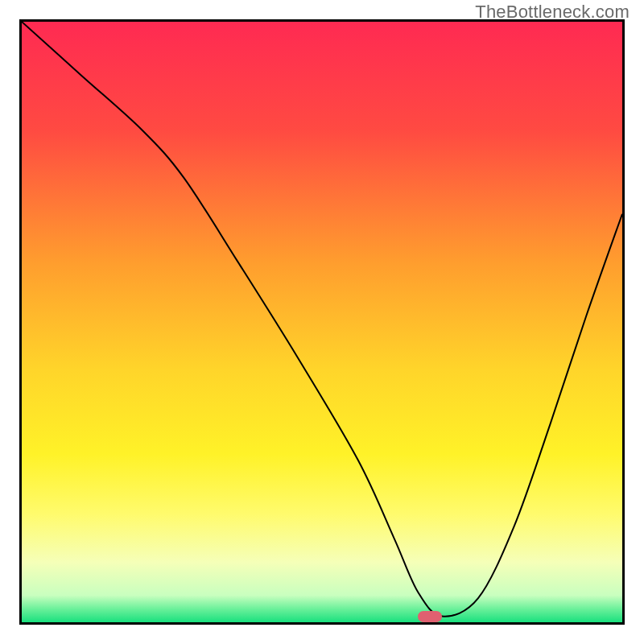 The image size is (644, 644). Describe the element at coordinates (430, 617) in the screenshot. I see `optimal-point-marker` at that location.